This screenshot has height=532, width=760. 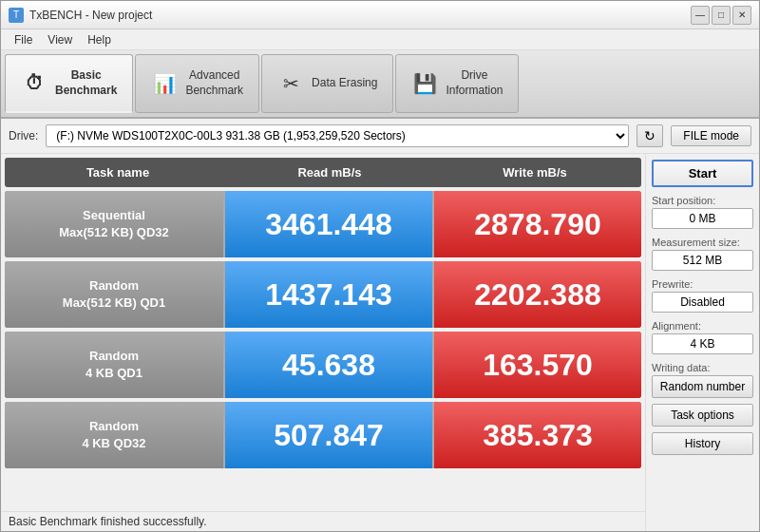 What do you see at coordinates (323, 435) in the screenshot?
I see `table-row: Random4 KB QD32 507.847 385.373` at bounding box center [323, 435].